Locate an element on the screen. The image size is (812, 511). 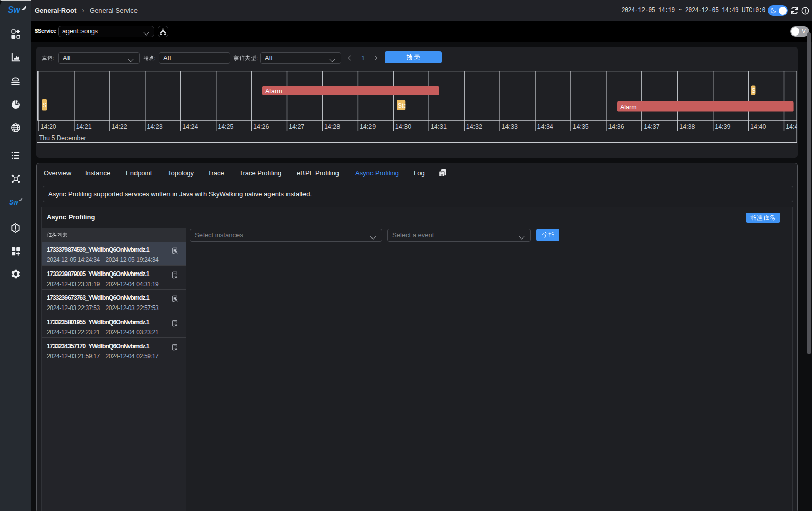
svg-text: 14:36 is located at coordinates (616, 127).